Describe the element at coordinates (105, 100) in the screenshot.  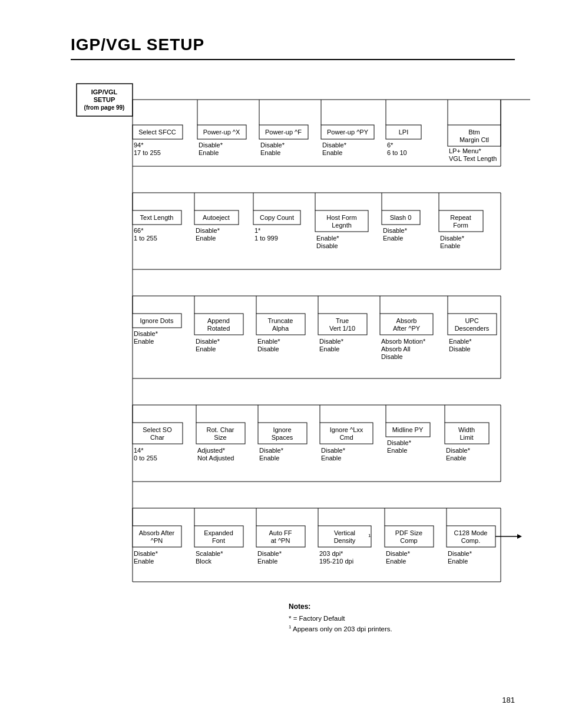
I see `svg-text: SETUP` at that location.